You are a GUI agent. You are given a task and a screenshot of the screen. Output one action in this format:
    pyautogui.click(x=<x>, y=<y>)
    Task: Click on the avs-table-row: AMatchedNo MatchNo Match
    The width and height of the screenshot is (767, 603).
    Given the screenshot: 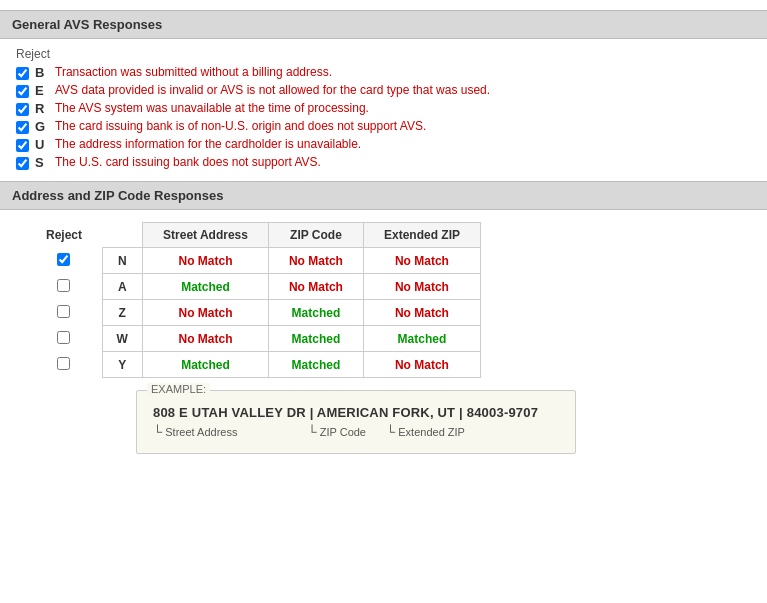 What is the action you would take?
    pyautogui.click(x=253, y=287)
    